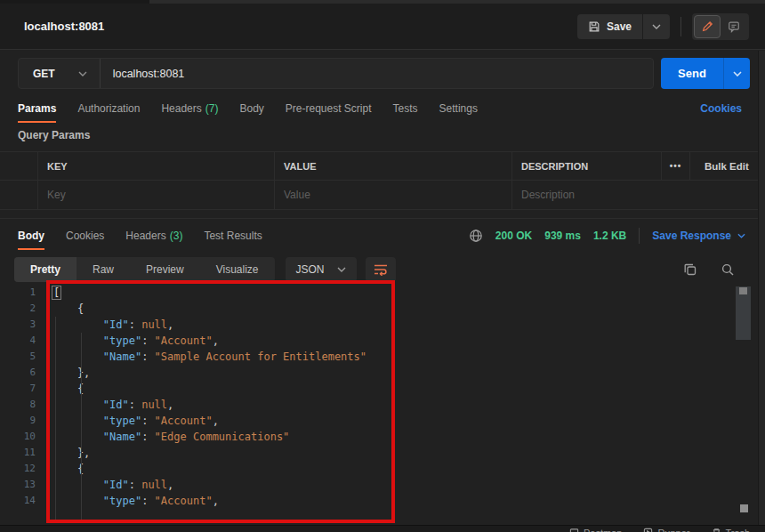  What do you see at coordinates (321, 270) in the screenshot?
I see `format-select: JSON` at bounding box center [321, 270].